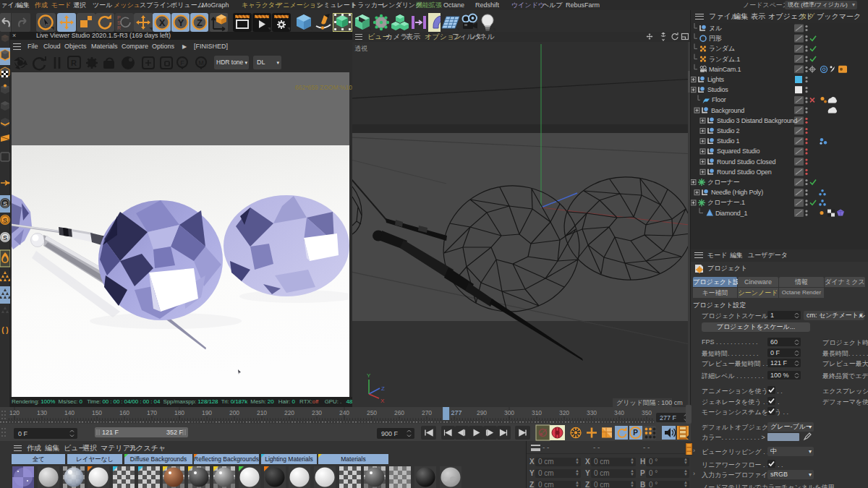  I want to click on svg-text: 330, so click(592, 413).